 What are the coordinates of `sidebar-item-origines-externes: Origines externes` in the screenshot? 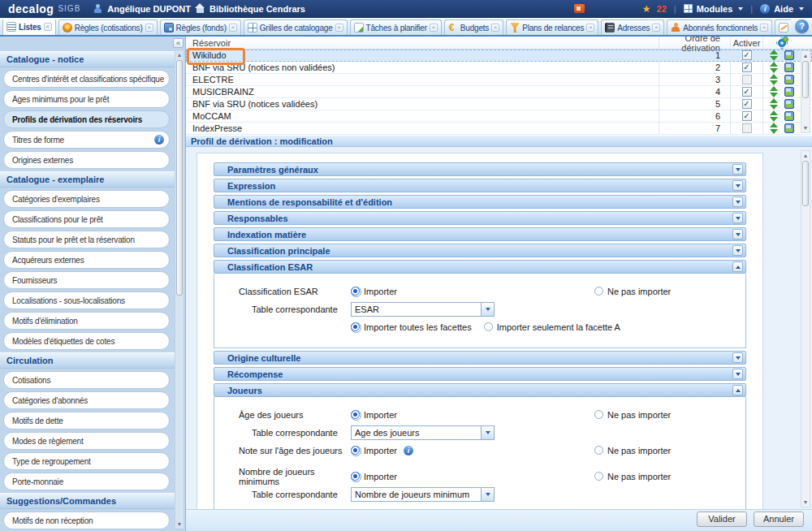 It's located at (86, 160).